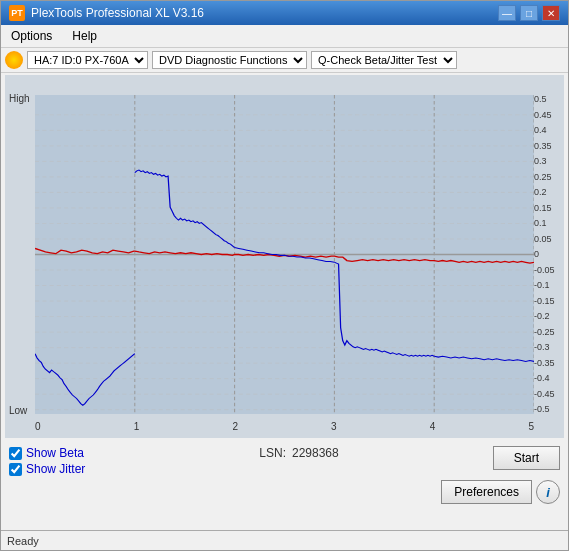 This screenshot has width=569, height=551. What do you see at coordinates (47, 469) in the screenshot?
I see `jitter-checkbox-row: Show Jitter` at bounding box center [47, 469].